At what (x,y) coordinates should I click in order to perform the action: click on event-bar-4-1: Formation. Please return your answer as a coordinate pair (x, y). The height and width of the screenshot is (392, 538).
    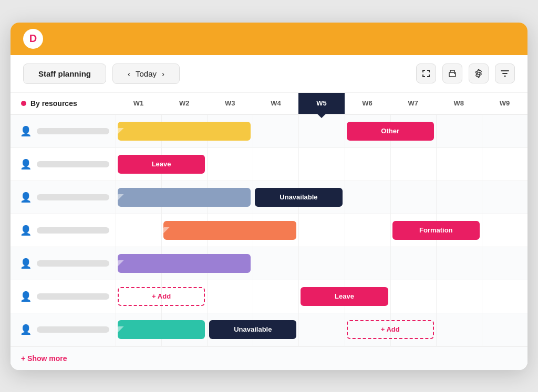
    Looking at the image, I should click on (436, 230).